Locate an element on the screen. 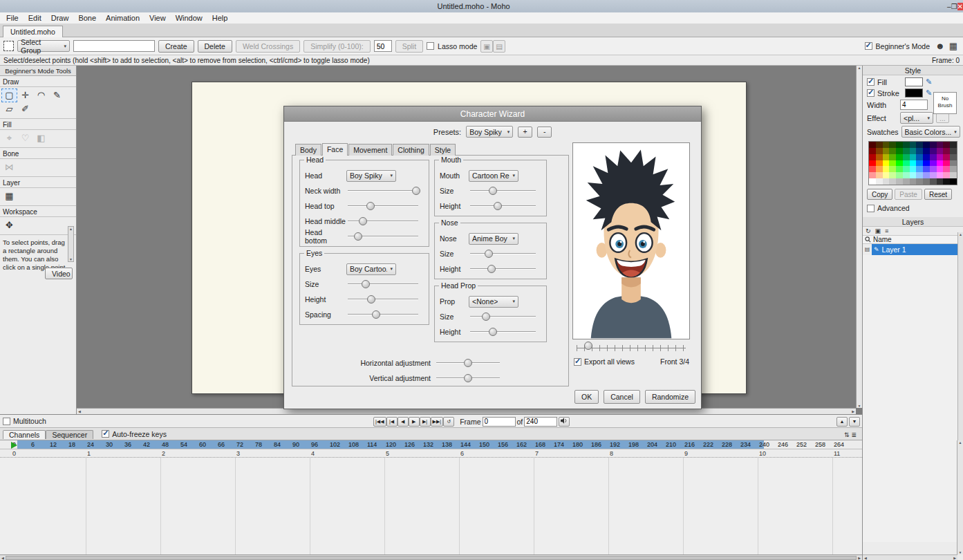 This screenshot has height=560, width=963. layer-row: ▤✎Layer 1 is located at coordinates (913, 250).